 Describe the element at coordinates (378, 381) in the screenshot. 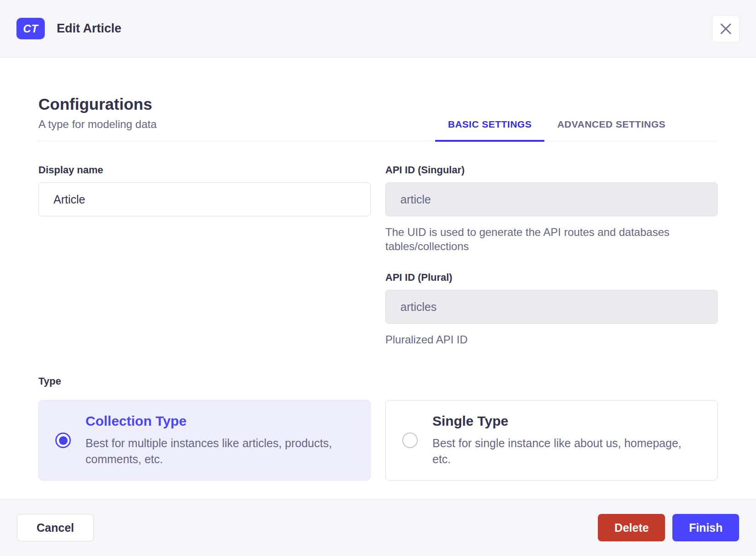

I see `type-label: Type` at that location.